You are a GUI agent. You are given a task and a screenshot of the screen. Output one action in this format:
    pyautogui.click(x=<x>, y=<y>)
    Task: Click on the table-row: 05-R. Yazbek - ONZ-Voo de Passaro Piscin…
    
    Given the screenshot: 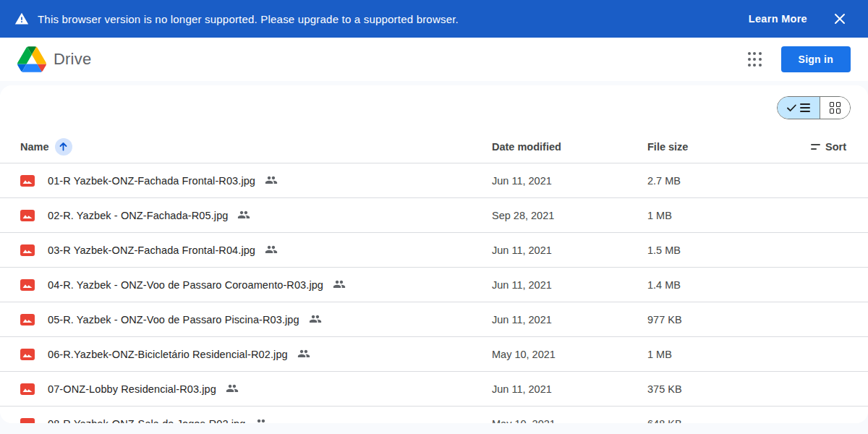 What is the action you would take?
    pyautogui.click(x=434, y=320)
    